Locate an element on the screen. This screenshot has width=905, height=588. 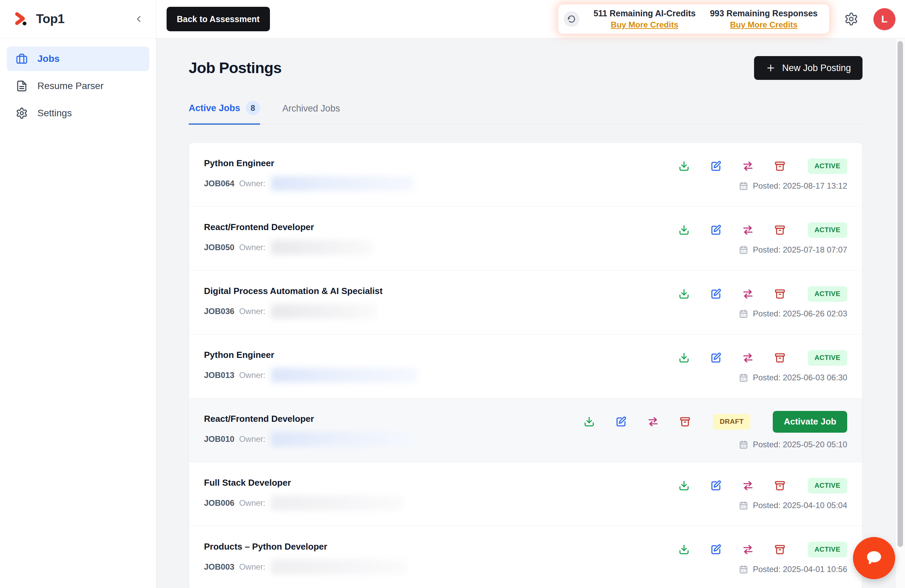
logo: Top1 is located at coordinates (39, 19).